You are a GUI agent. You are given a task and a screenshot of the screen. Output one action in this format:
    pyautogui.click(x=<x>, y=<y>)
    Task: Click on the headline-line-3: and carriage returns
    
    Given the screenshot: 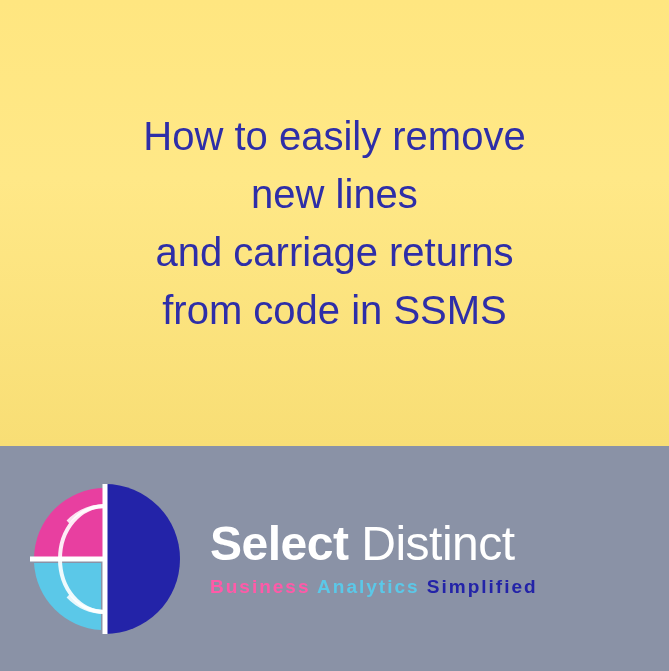 What is the action you would take?
    pyautogui.click(x=335, y=252)
    